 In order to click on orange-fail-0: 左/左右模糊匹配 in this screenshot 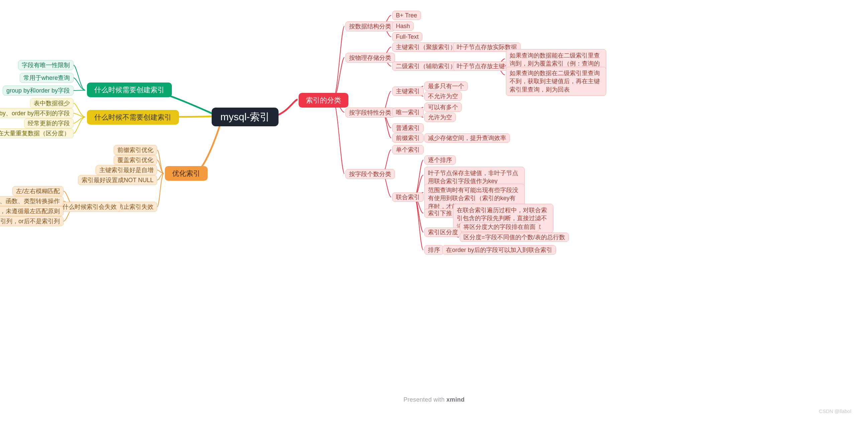, I will do `click(38, 191)`.